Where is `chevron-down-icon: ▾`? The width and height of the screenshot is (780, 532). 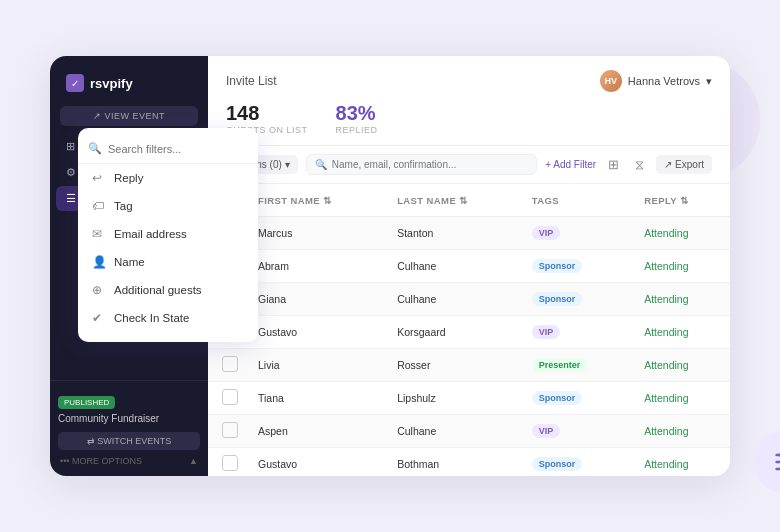
chevron-down-icon: ▾ is located at coordinates (709, 82).